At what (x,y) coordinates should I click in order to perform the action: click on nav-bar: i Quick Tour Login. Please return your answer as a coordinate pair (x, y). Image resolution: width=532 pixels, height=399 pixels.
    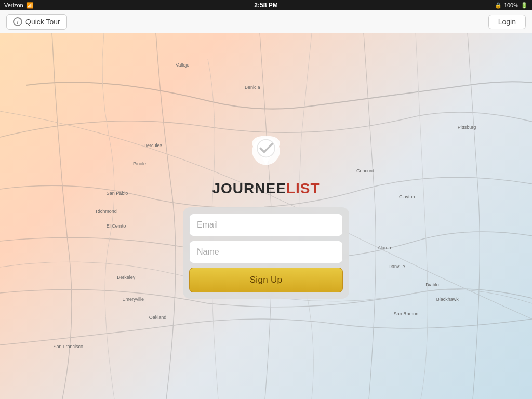
    Looking at the image, I should click on (266, 22).